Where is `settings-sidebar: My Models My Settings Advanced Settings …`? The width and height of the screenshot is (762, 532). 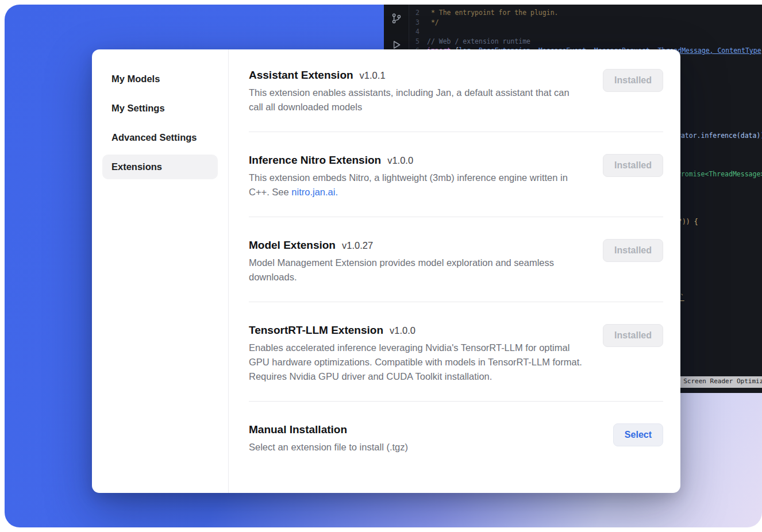
settings-sidebar: My Models My Settings Advanced Settings … is located at coordinates (160, 271).